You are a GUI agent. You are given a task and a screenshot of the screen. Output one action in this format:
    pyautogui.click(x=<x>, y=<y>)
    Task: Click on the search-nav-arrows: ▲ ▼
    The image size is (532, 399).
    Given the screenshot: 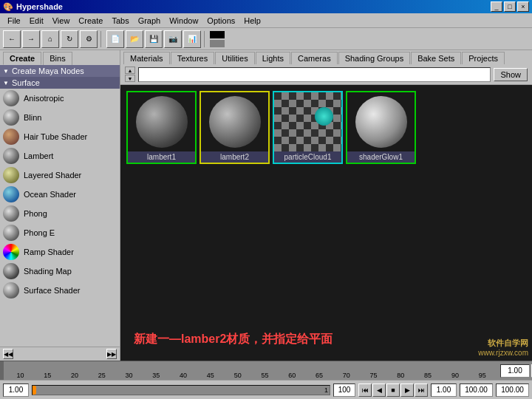 What is the action you would take?
    pyautogui.click(x=130, y=74)
    